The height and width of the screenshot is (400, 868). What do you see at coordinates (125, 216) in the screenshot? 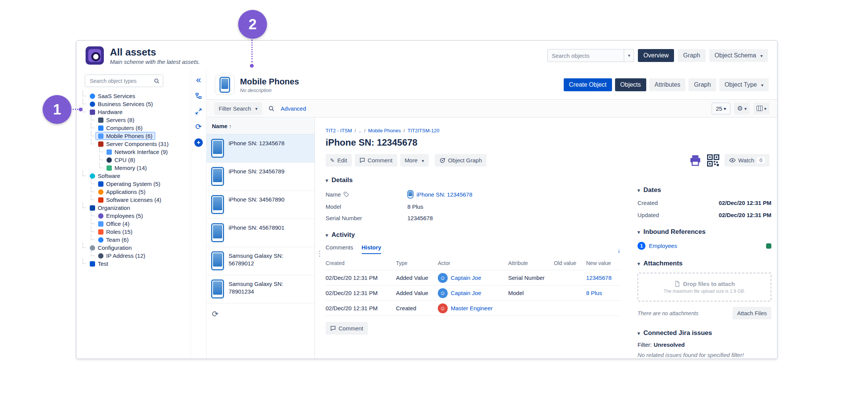
I see `tree-item-label: Employees (5)` at bounding box center [125, 216].